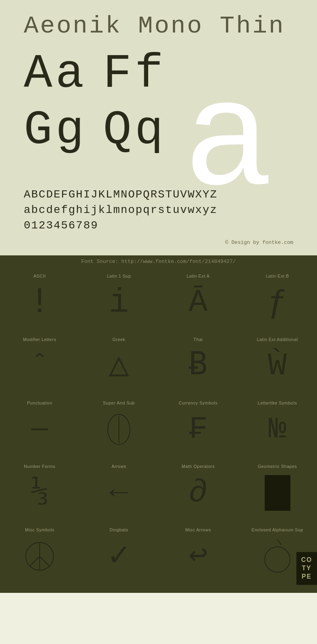  Describe the element at coordinates (307, 560) in the screenshot. I see `cotype-line1: CO` at that location.